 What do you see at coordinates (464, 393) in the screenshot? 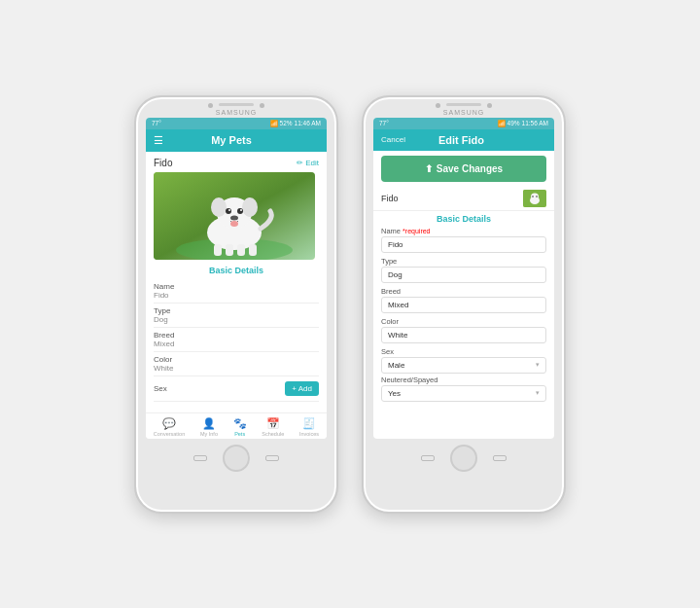
I see `neutered-dropdown: Yes ▾` at bounding box center [464, 393].